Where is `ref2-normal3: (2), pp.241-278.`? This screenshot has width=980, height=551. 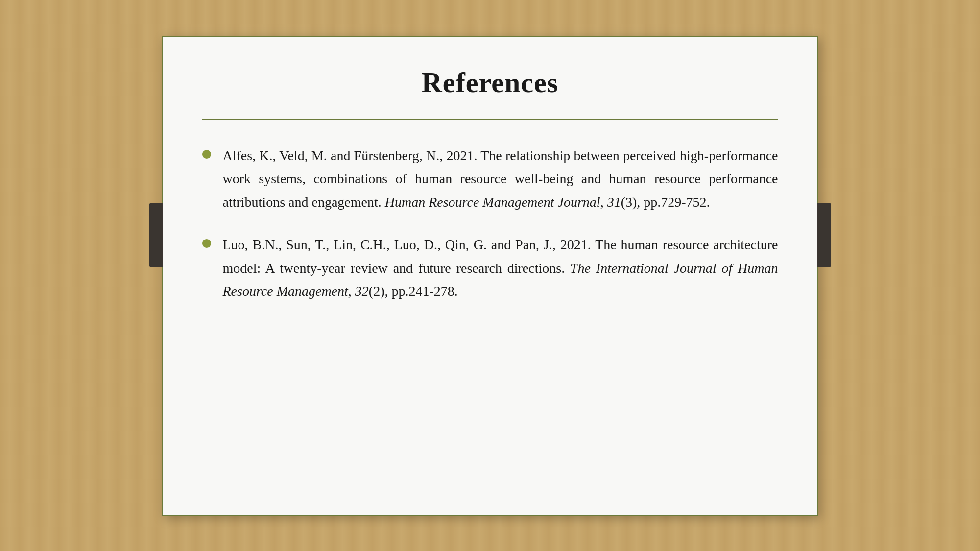 ref2-normal3: (2), pp.241-278. is located at coordinates (413, 291).